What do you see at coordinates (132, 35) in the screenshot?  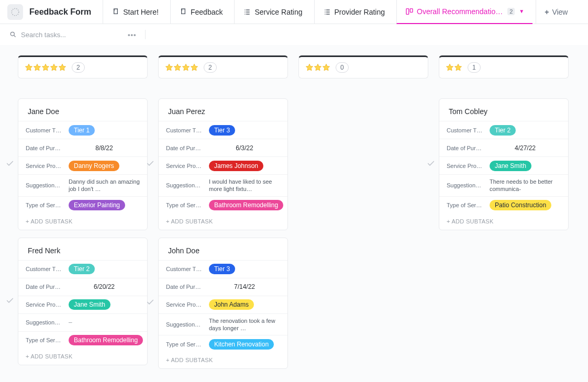 I see `more-options-icon: •••` at bounding box center [132, 35].